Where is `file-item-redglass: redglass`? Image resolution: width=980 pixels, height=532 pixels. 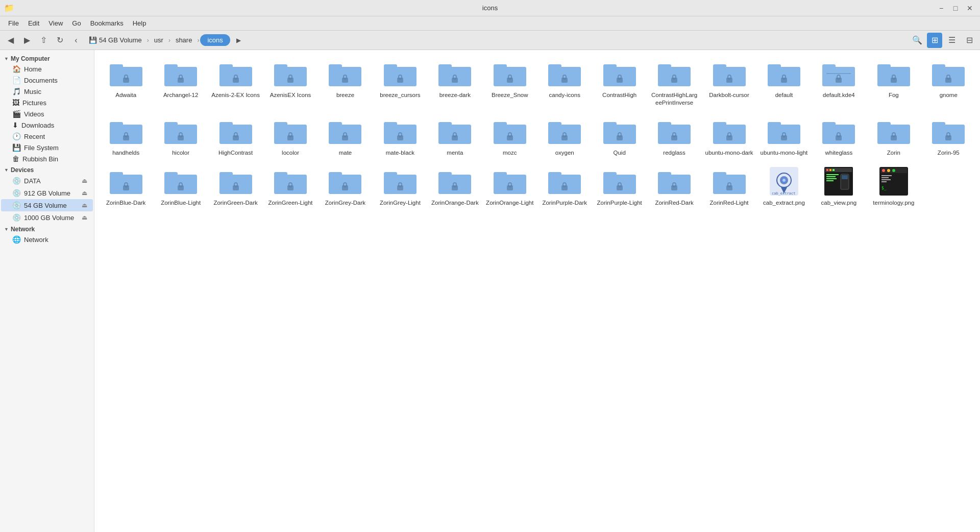 file-item-redglass: redglass is located at coordinates (674, 137).